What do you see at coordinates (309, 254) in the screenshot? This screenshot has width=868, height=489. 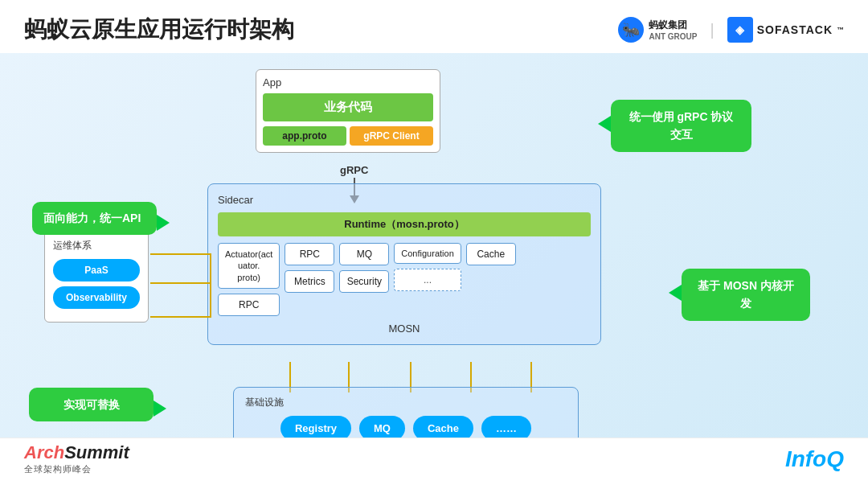 I see `cell-rpc: RPC` at bounding box center [309, 254].